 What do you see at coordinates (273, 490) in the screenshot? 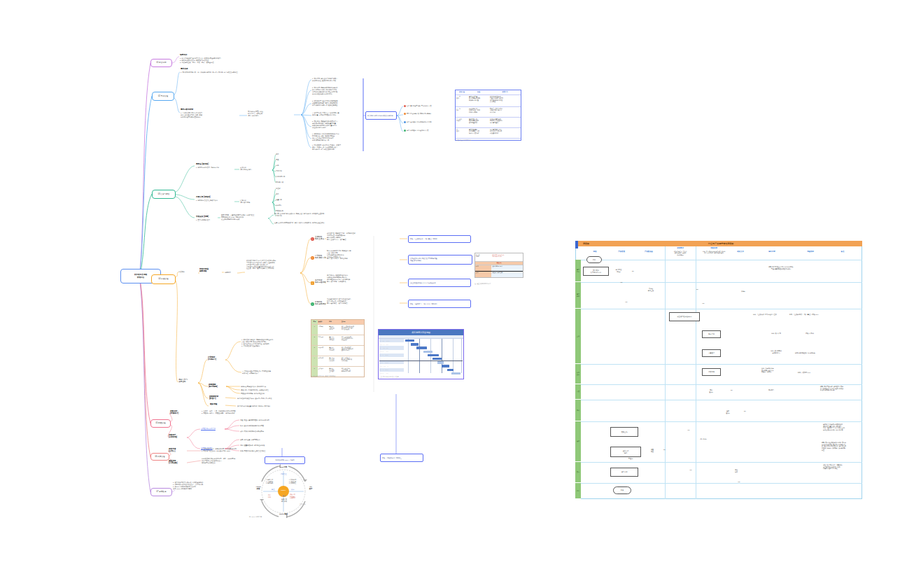
I see `pdca-axis-left: 处理` at bounding box center [273, 490].